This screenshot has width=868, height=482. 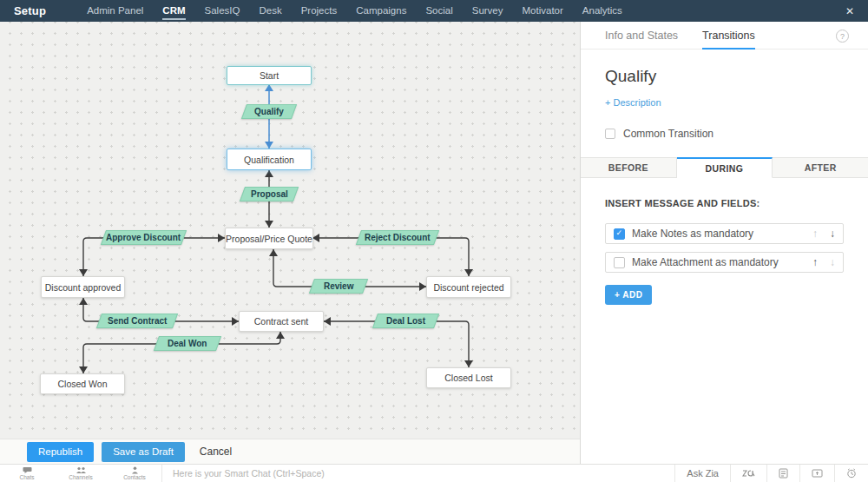 I want to click on cancel-button: Cancel, so click(x=215, y=452).